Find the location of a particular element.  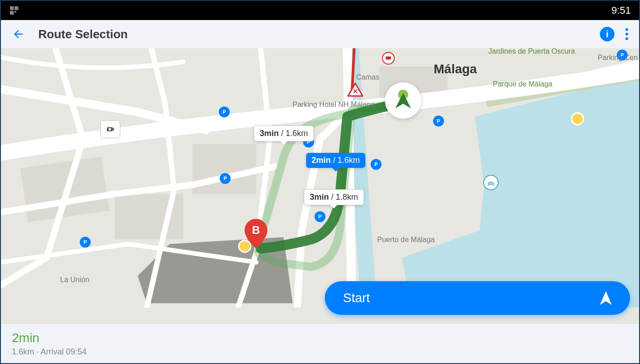

road-closure-icon: ✕ is located at coordinates (355, 91).